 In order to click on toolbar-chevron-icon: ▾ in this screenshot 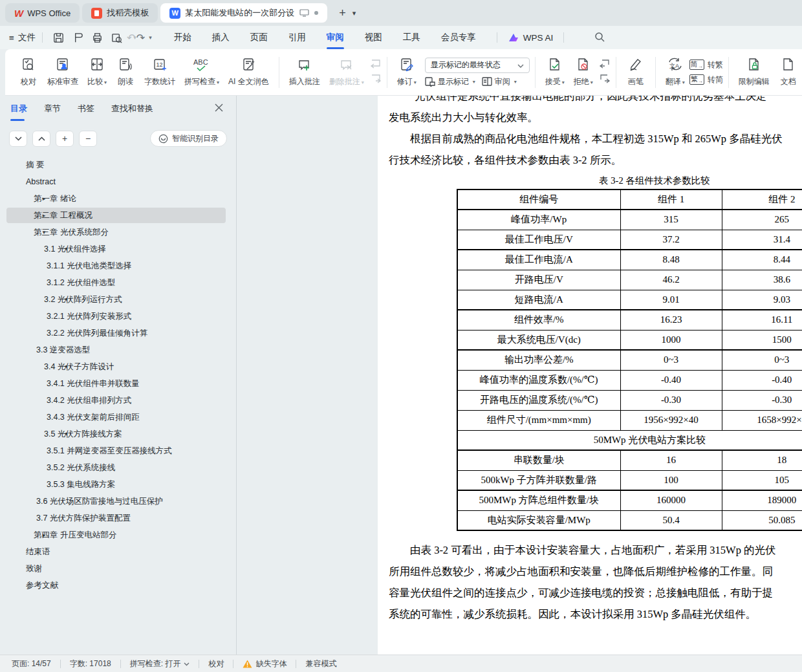, I will do `click(150, 38)`.